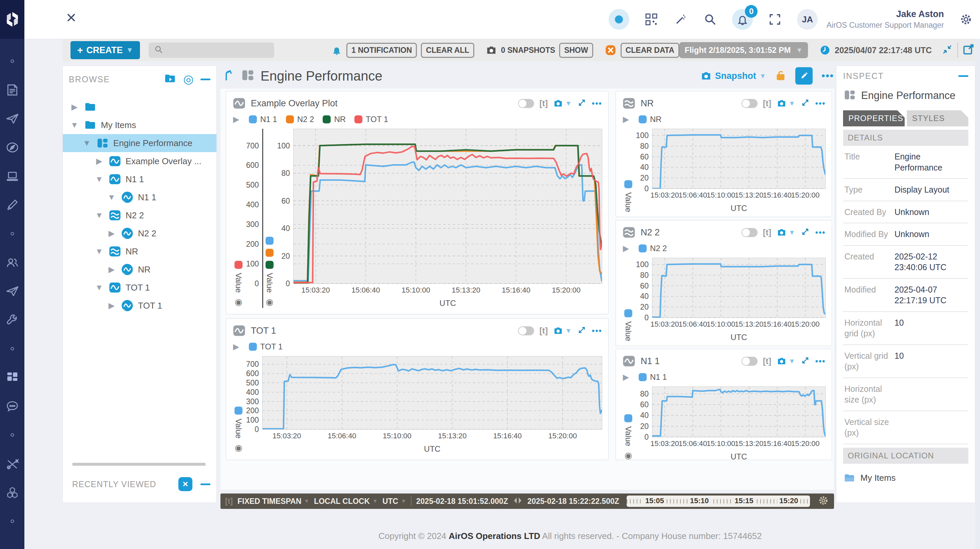 This screenshot has width=980, height=549. What do you see at coordinates (743, 19) in the screenshot?
I see `notifications-bell-icon: 0` at bounding box center [743, 19].